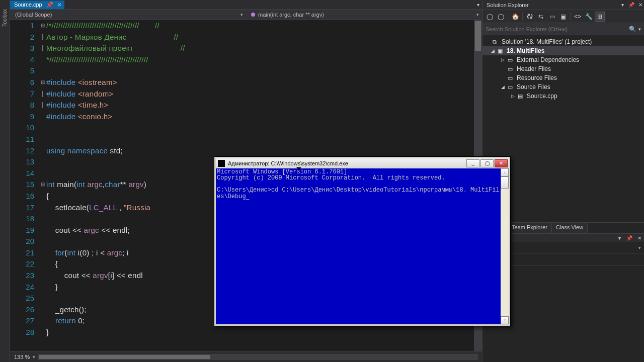 Image resolution: width=644 pixels, height=362 pixels. I want to click on line-number-gutter: 1234567891011121314151617181920212223242…, so click(25, 186).